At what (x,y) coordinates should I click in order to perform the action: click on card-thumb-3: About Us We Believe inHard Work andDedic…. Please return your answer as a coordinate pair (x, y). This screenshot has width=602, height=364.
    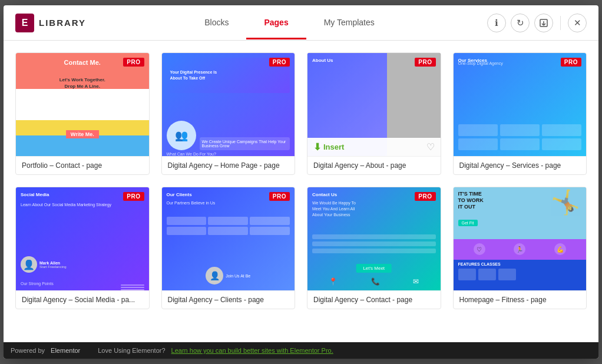
    Looking at the image, I should click on (374, 105).